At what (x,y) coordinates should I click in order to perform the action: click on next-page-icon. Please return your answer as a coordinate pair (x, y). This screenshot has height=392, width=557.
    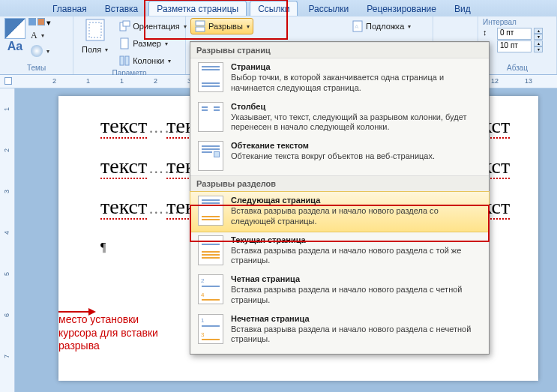
    Looking at the image, I should click on (211, 211).